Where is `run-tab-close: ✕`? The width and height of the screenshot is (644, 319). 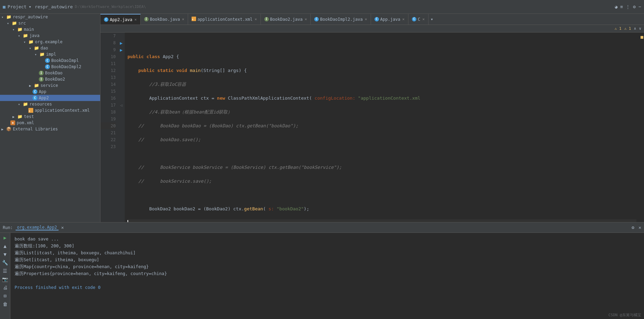 run-tab-close: ✕ is located at coordinates (63, 228).